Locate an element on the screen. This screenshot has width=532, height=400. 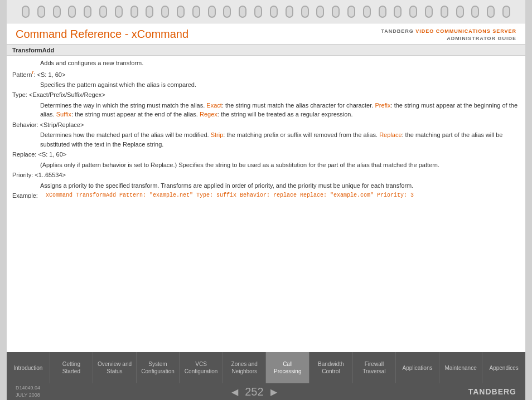
footer-docinfo: D14049.04 JULY 2008 is located at coordinates (28, 391).